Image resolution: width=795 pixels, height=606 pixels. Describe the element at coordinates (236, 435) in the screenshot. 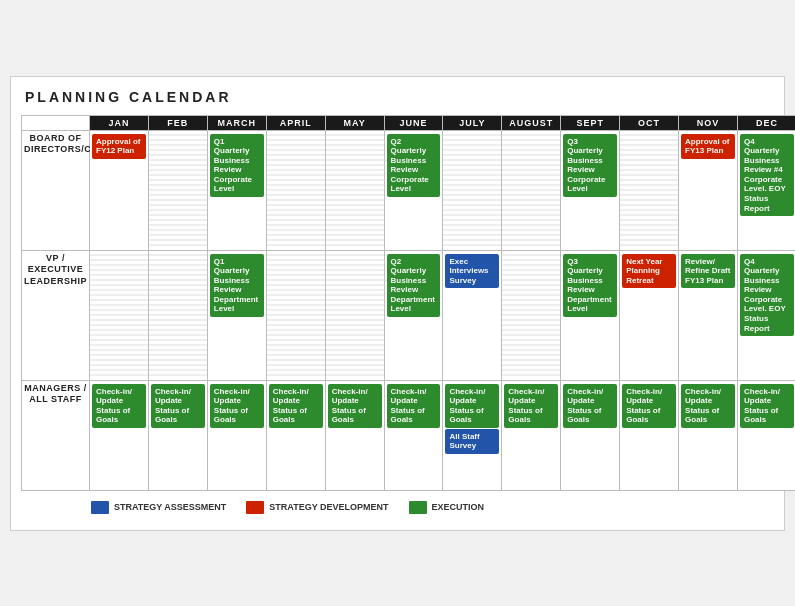

I see `mgr-mar: Check-in/ Update Status of Goals` at that location.